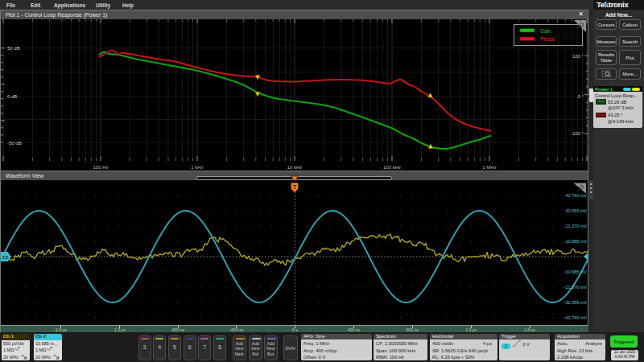 The width and height of the screenshot is (644, 362). What do you see at coordinates (576, 211) in the screenshot?
I see `svg-text: 32.055 mV` at bounding box center [576, 211].